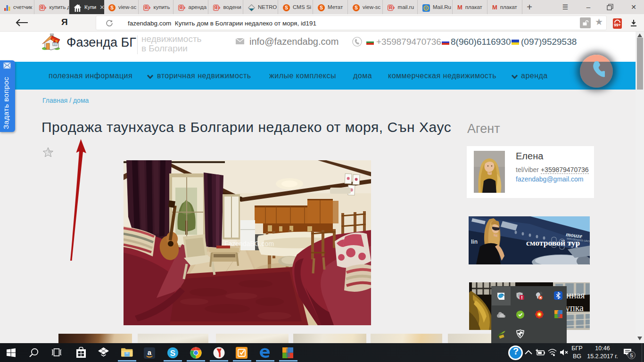 The height and width of the screenshot is (362, 644). What do you see at coordinates (574, 308) in the screenshot?
I see `svg-text: упка` at bounding box center [574, 308].